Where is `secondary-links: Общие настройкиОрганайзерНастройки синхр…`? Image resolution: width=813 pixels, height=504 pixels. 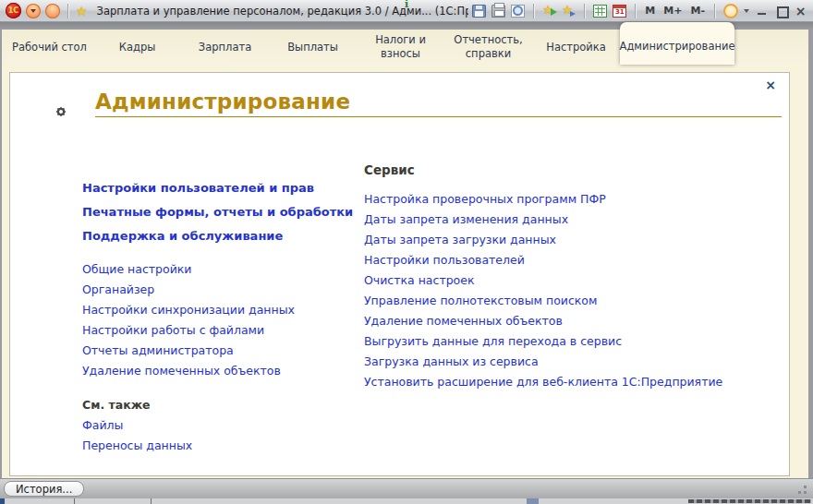
secondary-links: Общие настройкиОрганайзерНастройки синхр… is located at coordinates (224, 319).